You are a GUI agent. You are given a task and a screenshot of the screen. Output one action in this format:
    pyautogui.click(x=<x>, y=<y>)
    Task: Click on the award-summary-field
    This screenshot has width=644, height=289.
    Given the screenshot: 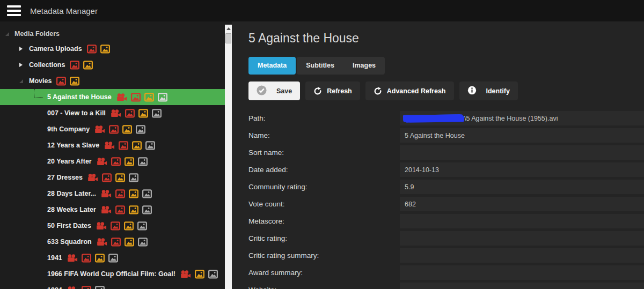 What is the action you would take?
    pyautogui.click(x=522, y=272)
    